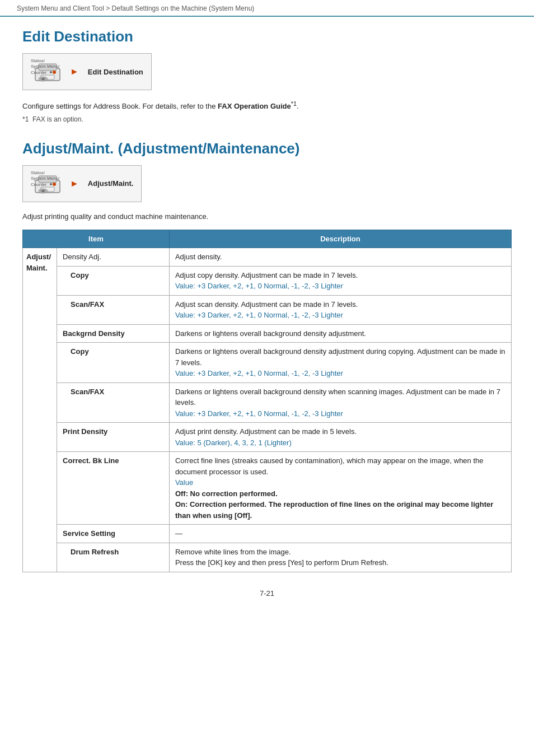 Image resolution: width=534 pixels, height=756 pixels. Describe the element at coordinates (113, 437) in the screenshot. I see `item-print-density: Print Density` at that location.